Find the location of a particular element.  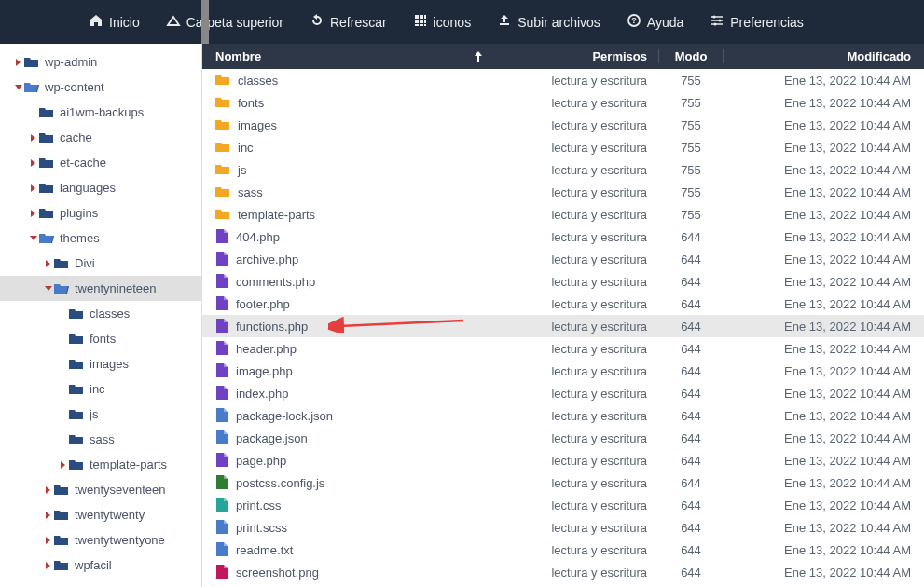

tree-item-Divi: Divi is located at coordinates (101, 263).